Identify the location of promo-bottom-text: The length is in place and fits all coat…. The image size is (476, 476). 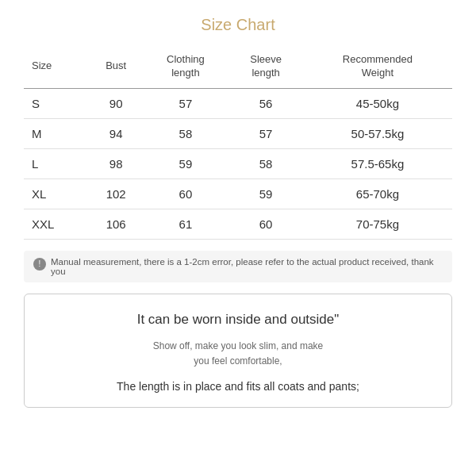
(238, 386).